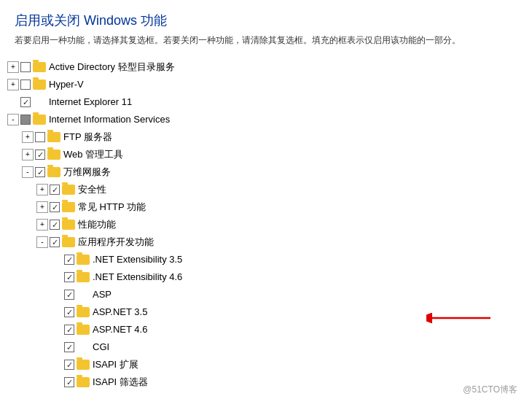 The width and height of the screenshot is (532, 407). I want to click on feature-label: ASP.NET 4.6, so click(120, 330).